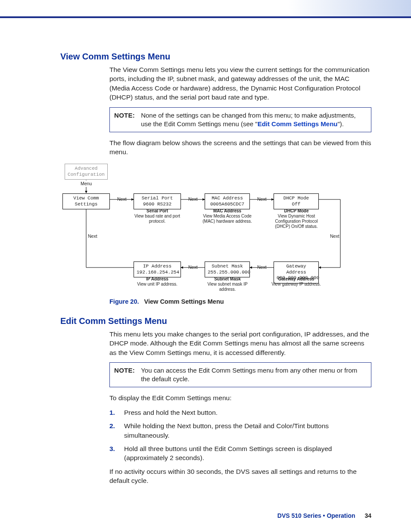 This screenshot has height=532, width=411. Describe the element at coordinates (296, 279) in the screenshot. I see `desc-gateway-title: Gateway Address` at that location.